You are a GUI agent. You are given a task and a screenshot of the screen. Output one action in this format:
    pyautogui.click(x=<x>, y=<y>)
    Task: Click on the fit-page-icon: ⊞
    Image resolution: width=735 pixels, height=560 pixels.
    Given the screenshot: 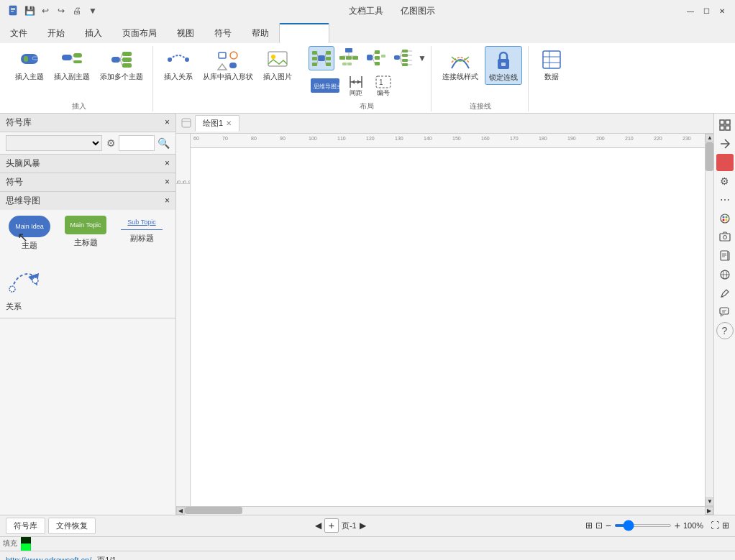 What is the action you would take?
    pyautogui.click(x=589, y=525)
    